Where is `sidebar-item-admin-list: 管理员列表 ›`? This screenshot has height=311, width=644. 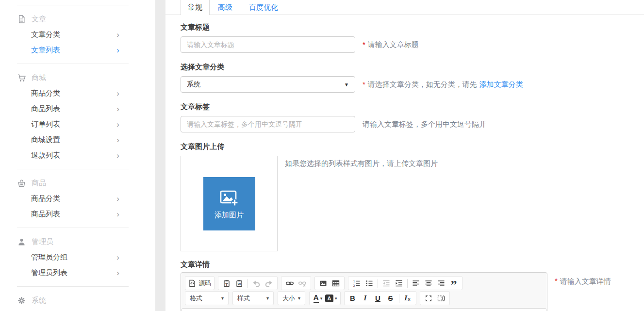 sidebar-item-admin-list: 管理员列表 › is located at coordinates (78, 273).